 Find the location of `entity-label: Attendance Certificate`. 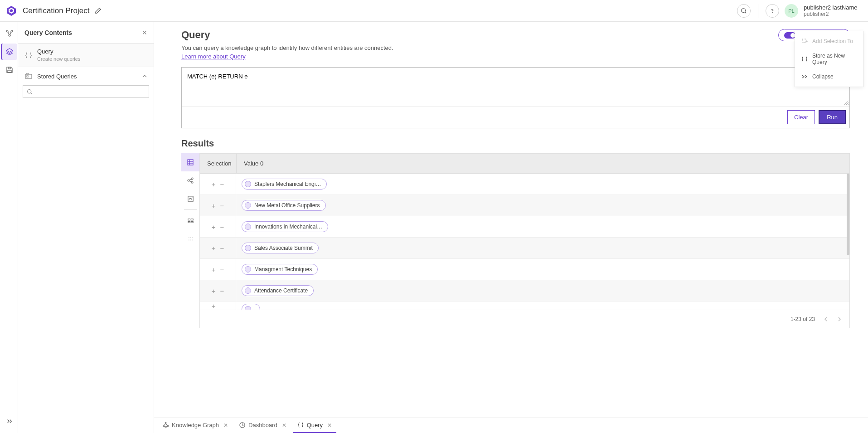

entity-label: Attendance Certificate is located at coordinates (281, 291).